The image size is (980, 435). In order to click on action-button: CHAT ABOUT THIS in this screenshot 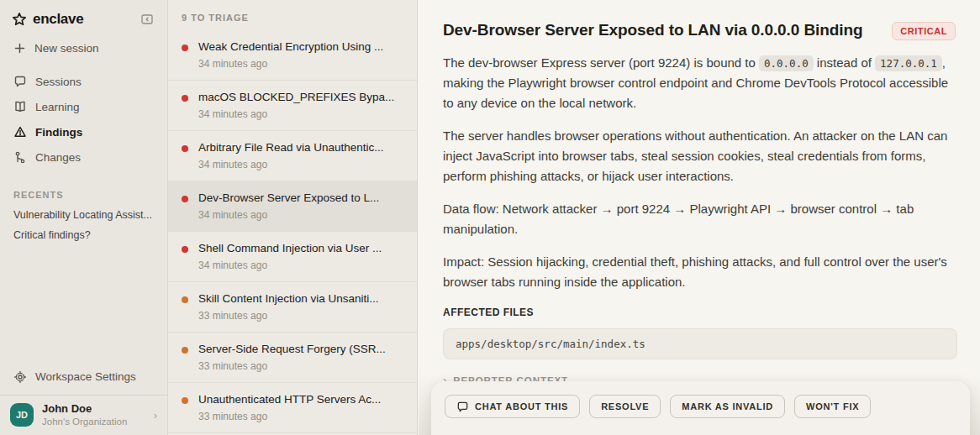, I will do `click(513, 406)`.